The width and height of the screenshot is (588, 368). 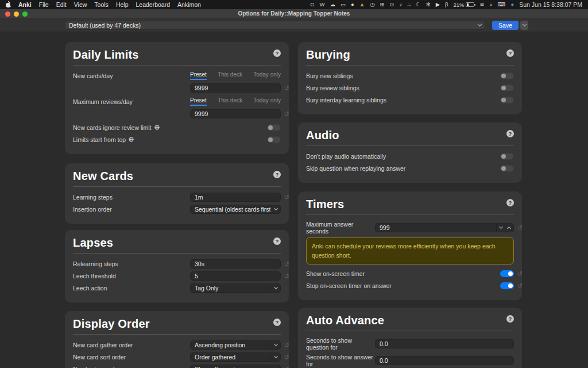 What do you see at coordinates (80, 5) in the screenshot?
I see `menu-item-view: View` at bounding box center [80, 5].